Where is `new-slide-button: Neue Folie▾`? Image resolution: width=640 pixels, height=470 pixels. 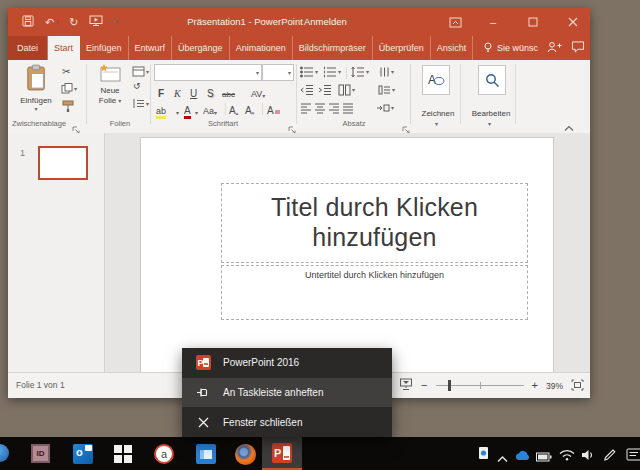
new-slide-button: Neue Folie▾ is located at coordinates (110, 85).